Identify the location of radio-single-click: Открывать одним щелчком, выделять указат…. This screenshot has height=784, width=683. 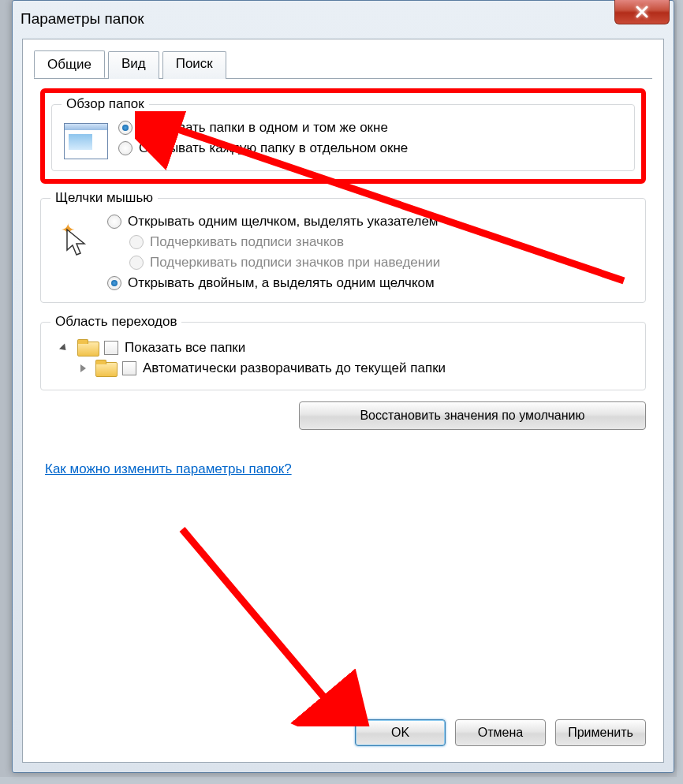
(371, 222).